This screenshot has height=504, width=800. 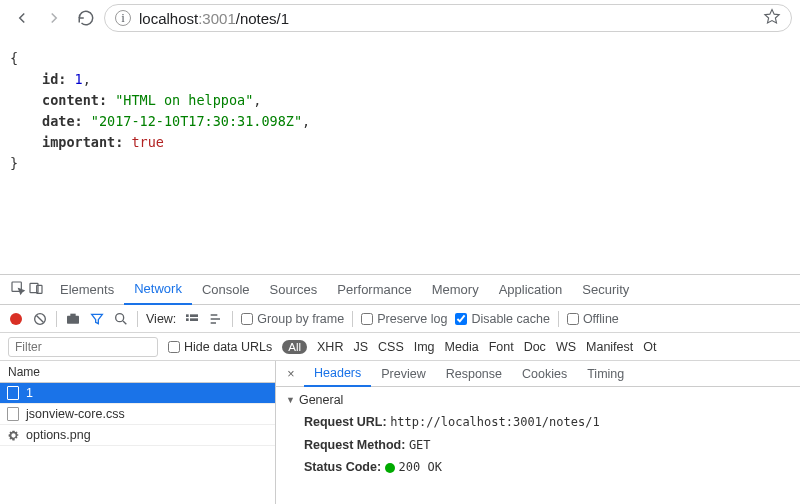 I want to click on json-row: date: "2017-12-10T17:30:31.098Z",, so click(x=400, y=122).